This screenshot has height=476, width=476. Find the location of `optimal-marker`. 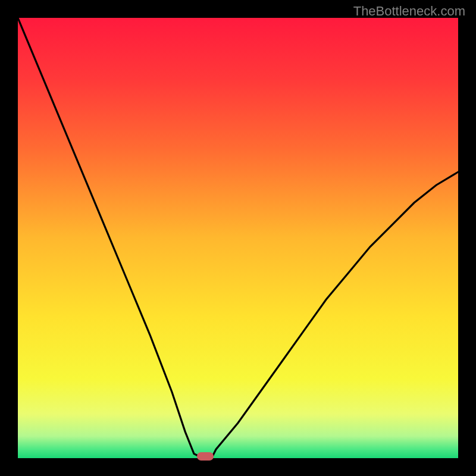

optimal-marker is located at coordinates (205, 456).